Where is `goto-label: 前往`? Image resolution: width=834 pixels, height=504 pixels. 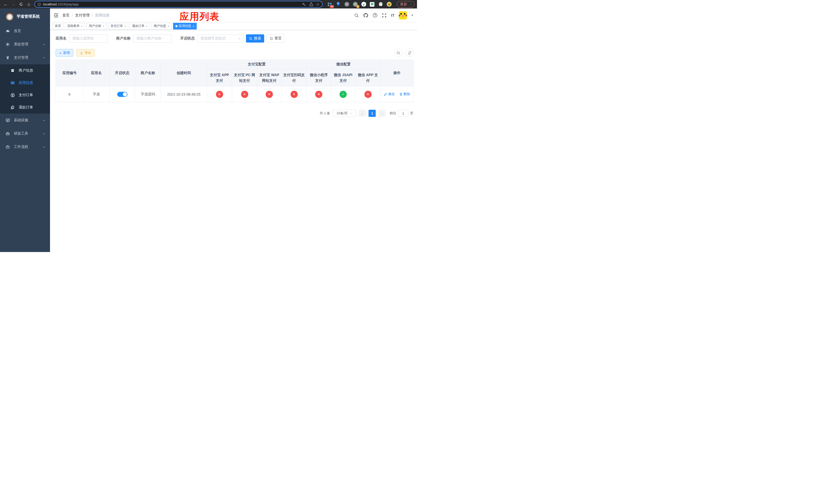 goto-label: 前往 is located at coordinates (393, 113).